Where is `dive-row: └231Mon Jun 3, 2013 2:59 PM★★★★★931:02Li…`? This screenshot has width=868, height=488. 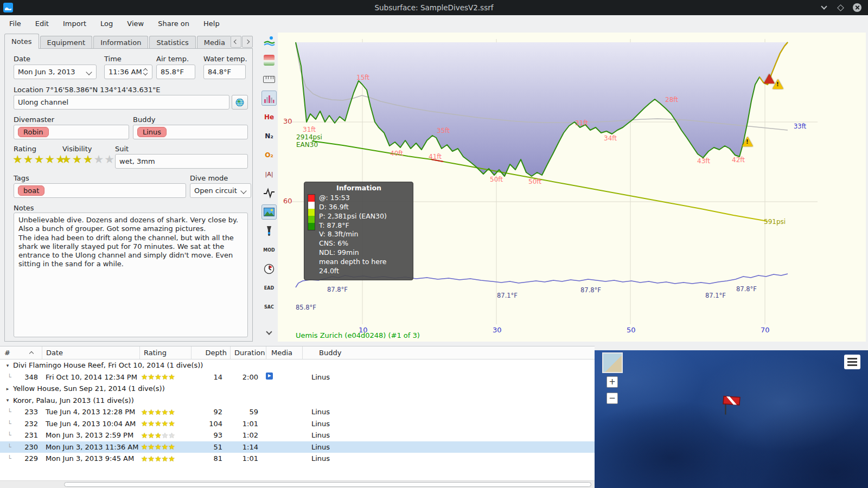 dive-row: └231Mon Jun 3, 2013 2:59 PM★★★★★931:02Li… is located at coordinates (297, 435).